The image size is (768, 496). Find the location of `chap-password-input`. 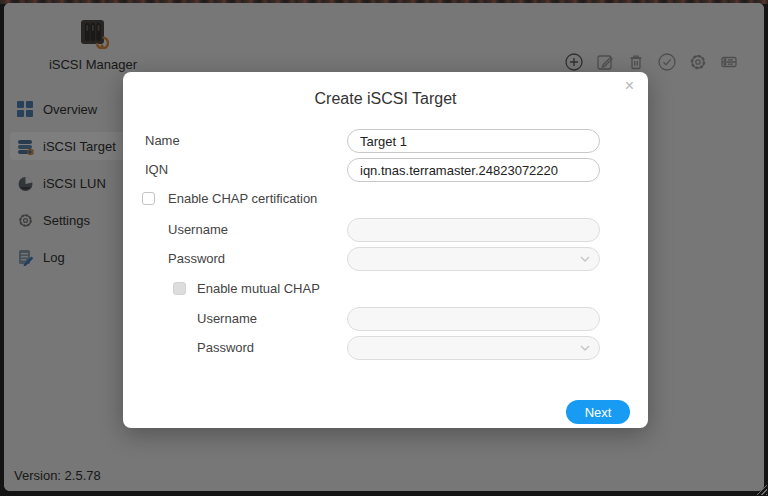

chap-password-input is located at coordinates (474, 259).